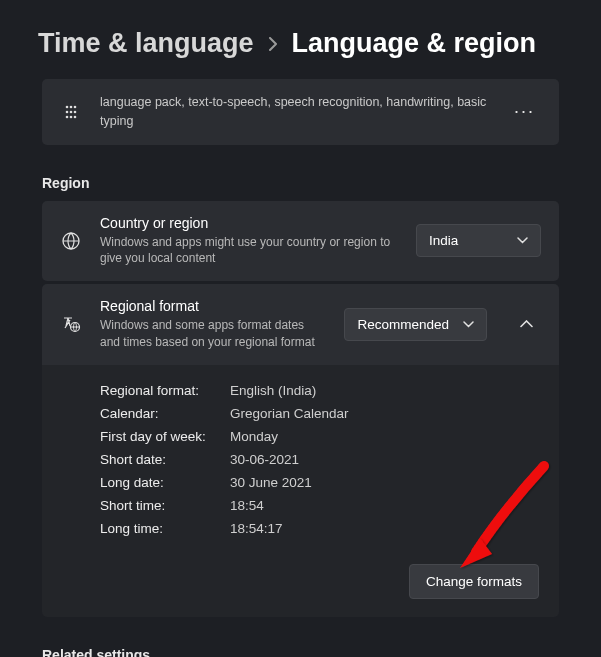 This screenshot has width=601, height=657. What do you see at coordinates (249, 251) in the screenshot?
I see `country-region-description: Windows and apps might use your country …` at bounding box center [249, 251].